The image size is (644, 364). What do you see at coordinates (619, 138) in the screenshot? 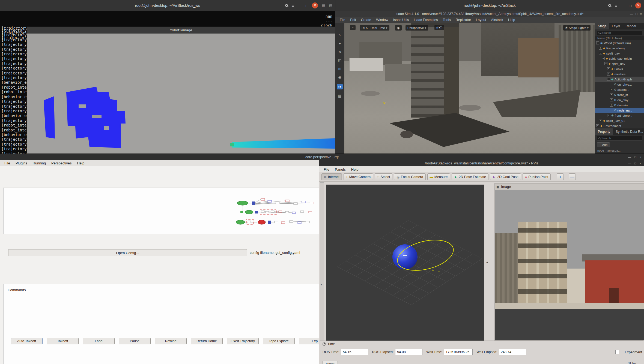
I see `property-search-input: Search` at bounding box center [619, 138].